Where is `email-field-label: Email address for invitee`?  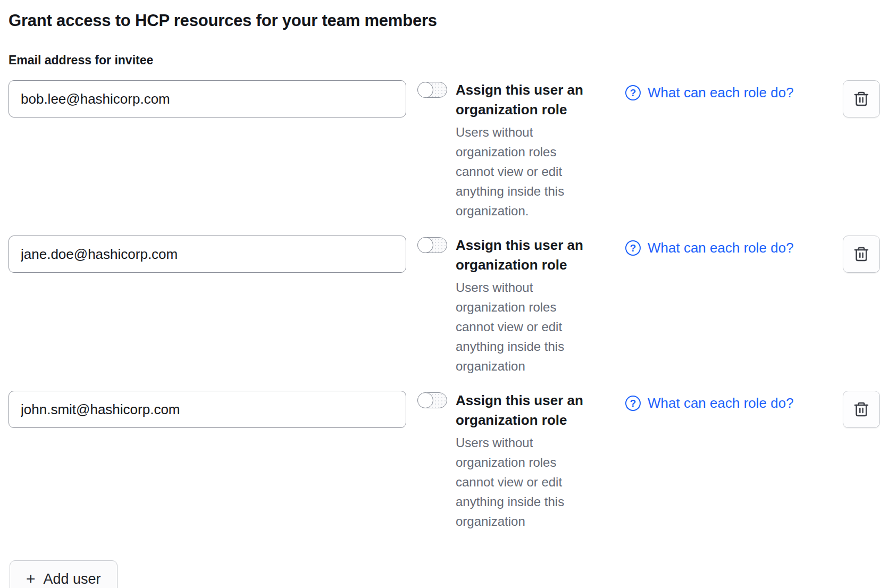
email-field-label: Email address for invitee is located at coordinates (444, 61).